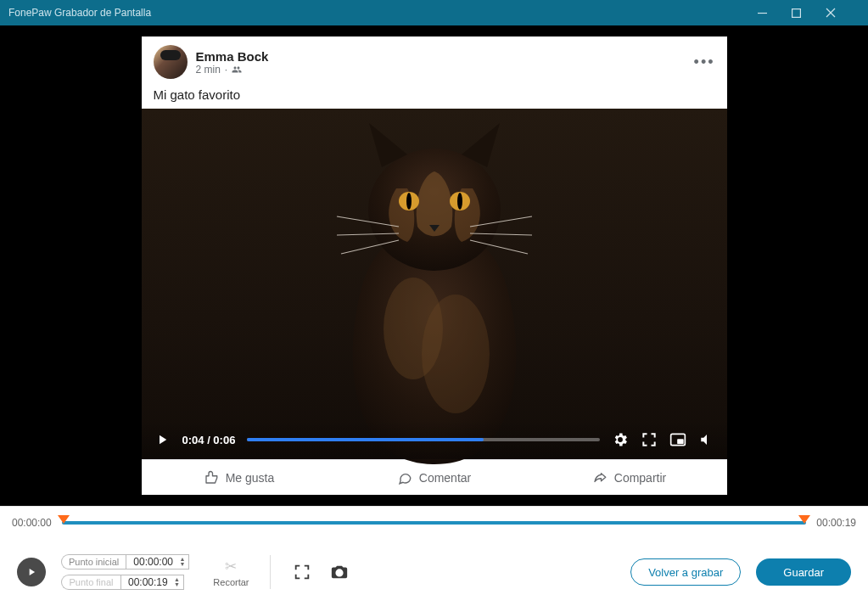  Describe the element at coordinates (232, 70) in the screenshot. I see `post-meta: 2 min ·` at that location.